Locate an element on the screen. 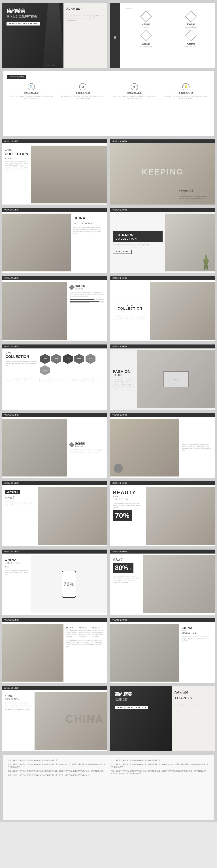 This screenshot has height=868, width=217. hex-4: LOGO is located at coordinates (79, 359).